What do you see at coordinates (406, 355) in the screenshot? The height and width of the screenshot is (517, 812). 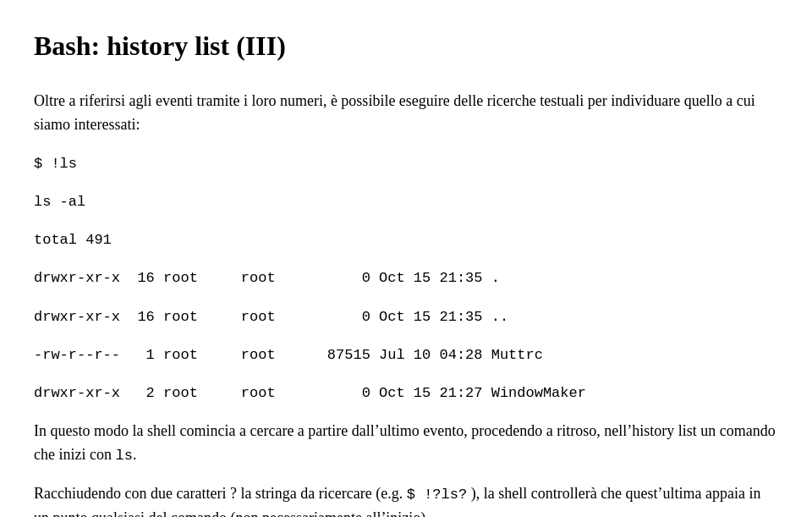 I see `ls-output-line5: -rw-r--r-- 1 root root 87515 Jul 10 04:2…` at bounding box center [406, 355].